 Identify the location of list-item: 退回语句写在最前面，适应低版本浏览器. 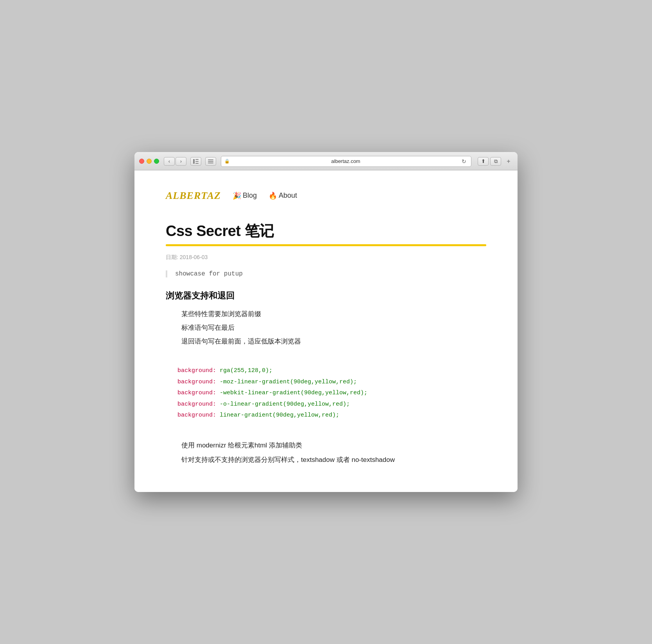
(334, 342).